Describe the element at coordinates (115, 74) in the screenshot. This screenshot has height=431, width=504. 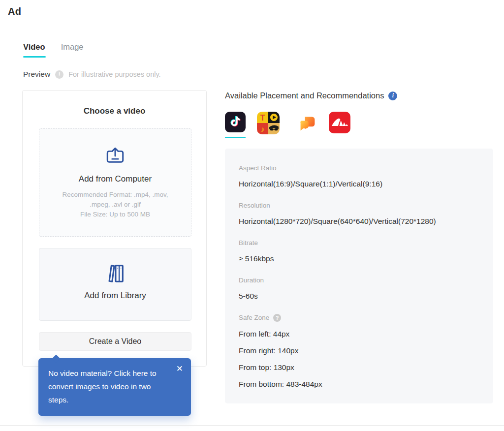
I see `preview-note: For illustrative purposes only.` at that location.